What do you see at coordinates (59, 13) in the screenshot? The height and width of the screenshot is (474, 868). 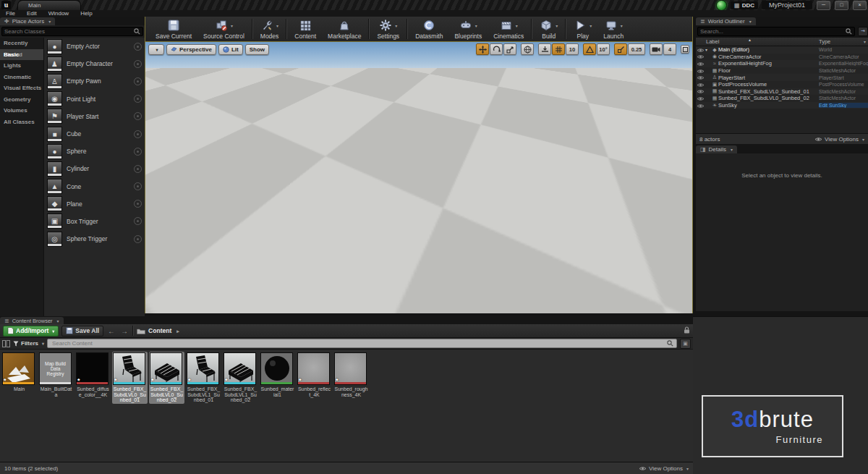 I see `menu-window: Window` at bounding box center [59, 13].